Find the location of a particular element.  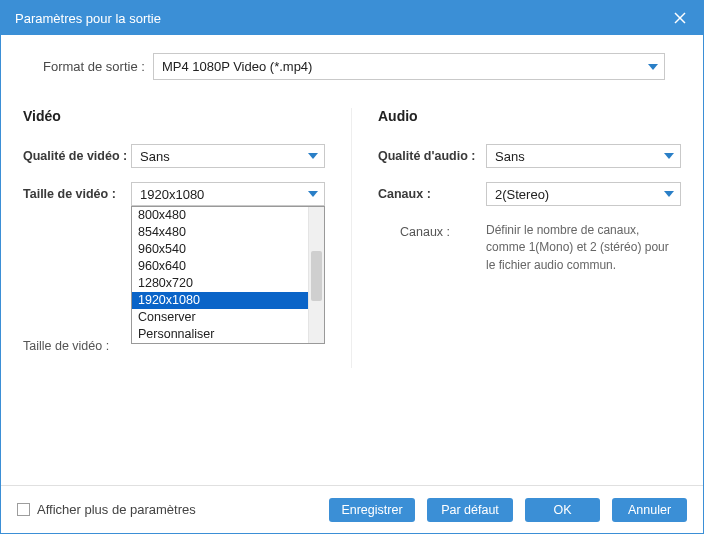

footer: Afficher plus de paramètres Enregistrer … is located at coordinates (352, 509).